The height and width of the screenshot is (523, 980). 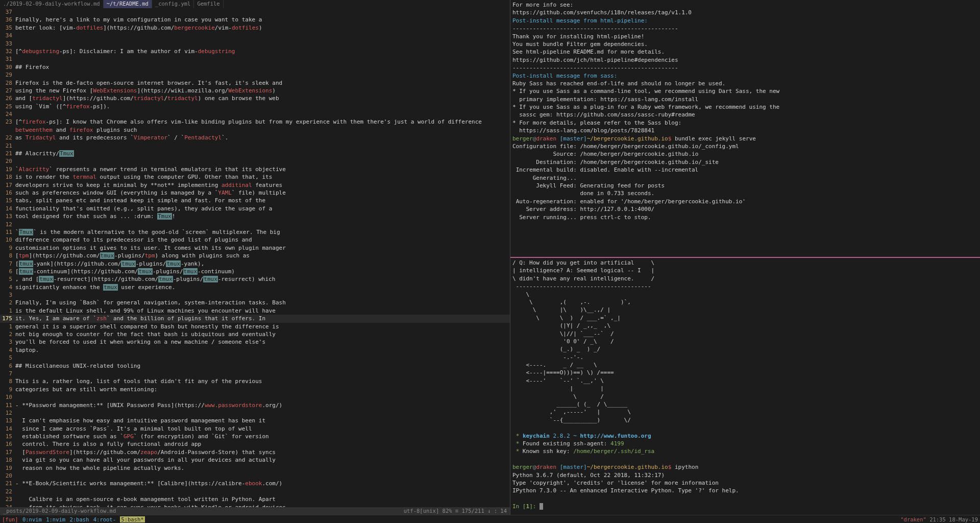 What do you see at coordinates (255, 342) in the screenshot?
I see `code-line: 3you'll be forced to used it when workin…` at bounding box center [255, 342].